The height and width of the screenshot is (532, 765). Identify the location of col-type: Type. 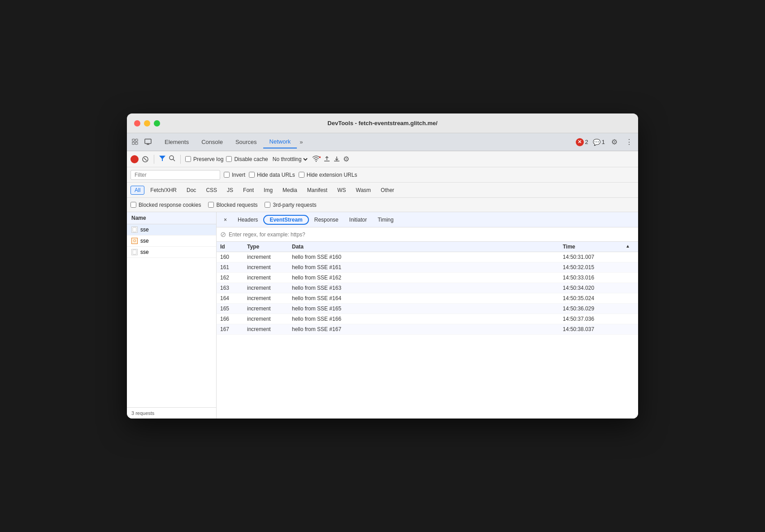
(269, 247).